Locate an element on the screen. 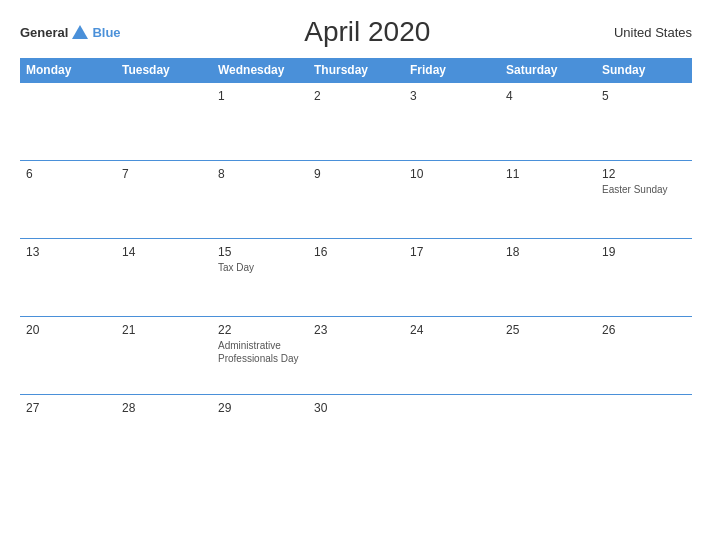 The image size is (712, 550). calendar-event: Tax Day is located at coordinates (260, 268).